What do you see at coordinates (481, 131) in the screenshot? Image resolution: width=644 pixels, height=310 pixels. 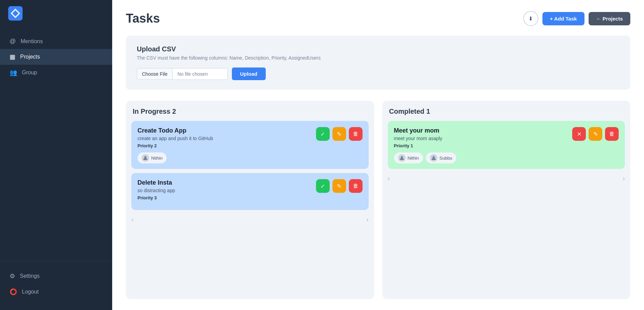 I see `task-name-3: Meet your mom` at bounding box center [481, 131].